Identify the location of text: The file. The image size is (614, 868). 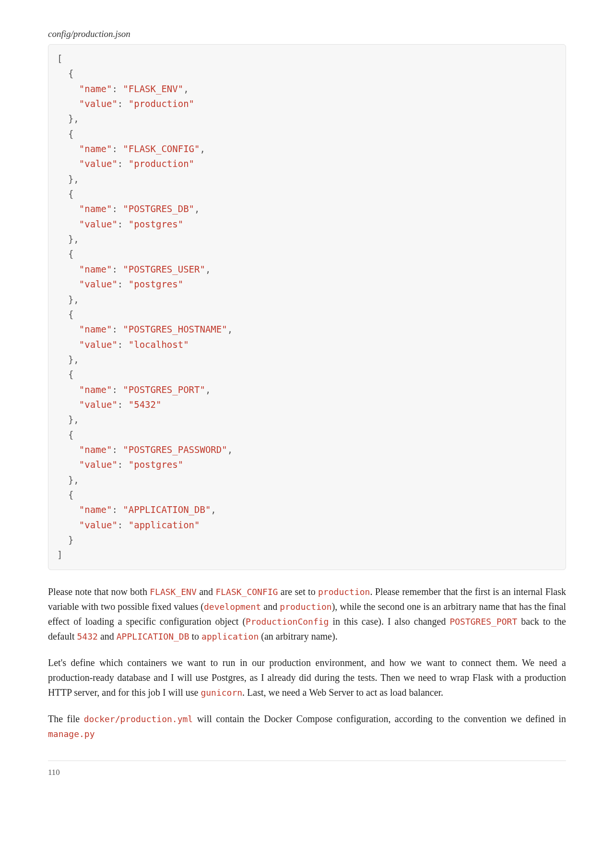
(66, 719).